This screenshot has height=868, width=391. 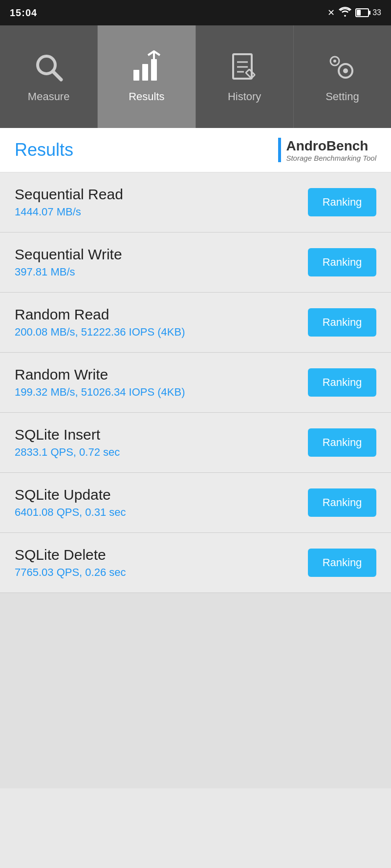 I want to click on tab-results-label: Results, so click(x=147, y=97).